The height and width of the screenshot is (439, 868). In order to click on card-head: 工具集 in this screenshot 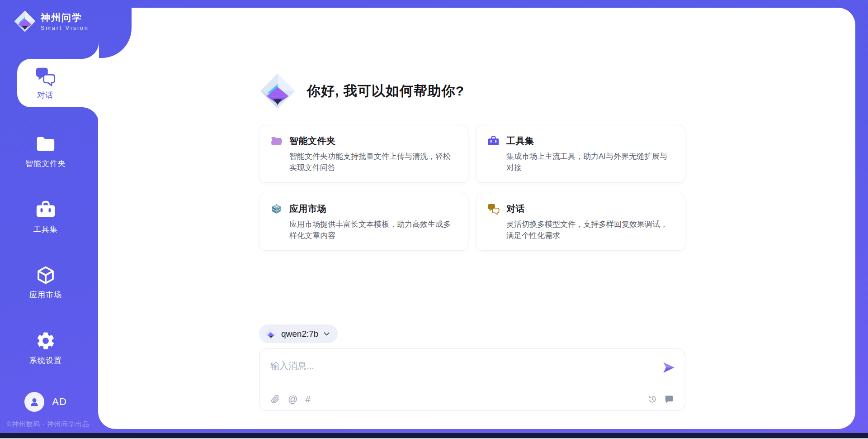, I will do `click(580, 141)`.